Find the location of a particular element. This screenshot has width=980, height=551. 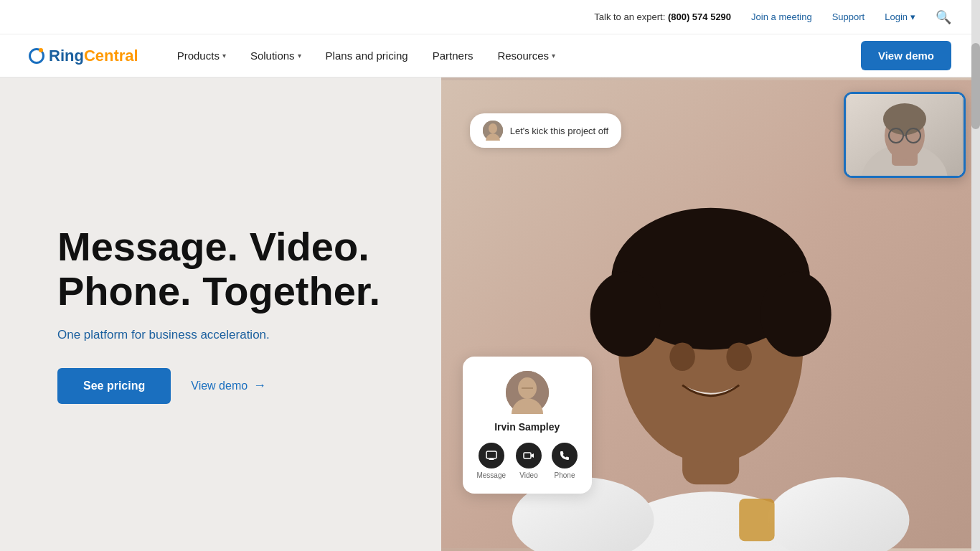

login-chevron-icon: ▾ is located at coordinates (913, 17).